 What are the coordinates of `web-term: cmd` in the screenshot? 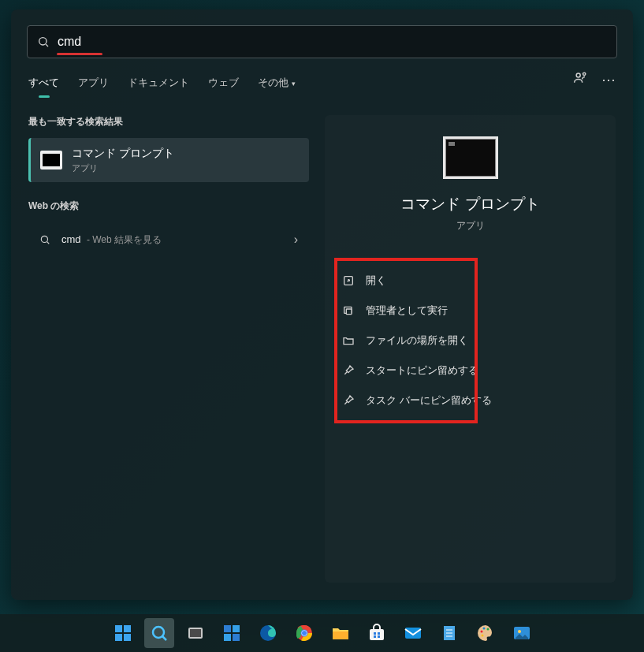 It's located at (71, 240).